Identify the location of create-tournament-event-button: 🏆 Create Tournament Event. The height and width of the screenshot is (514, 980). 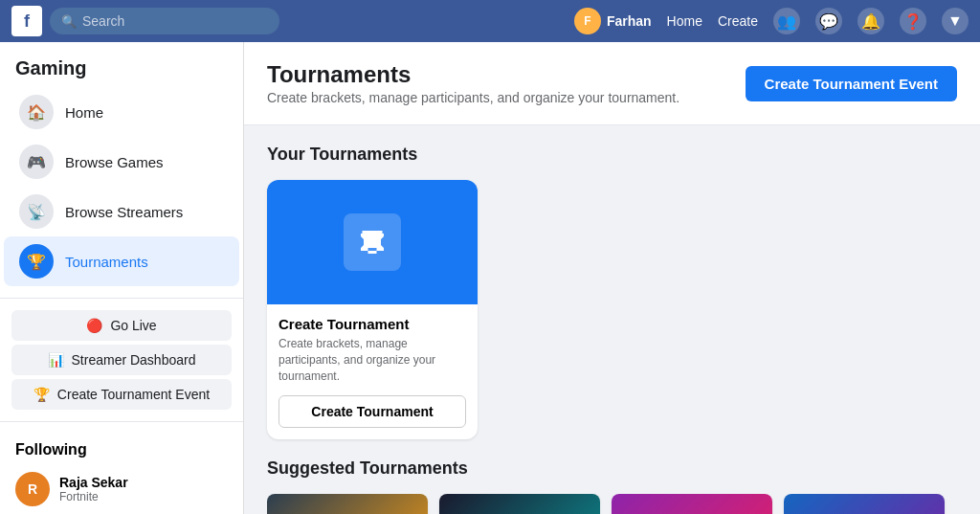
(122, 394).